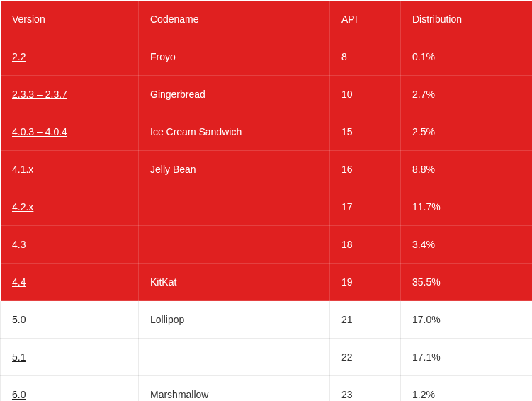  What do you see at coordinates (467, 207) in the screenshot?
I see `cell-distribution: 11.7%` at bounding box center [467, 207].